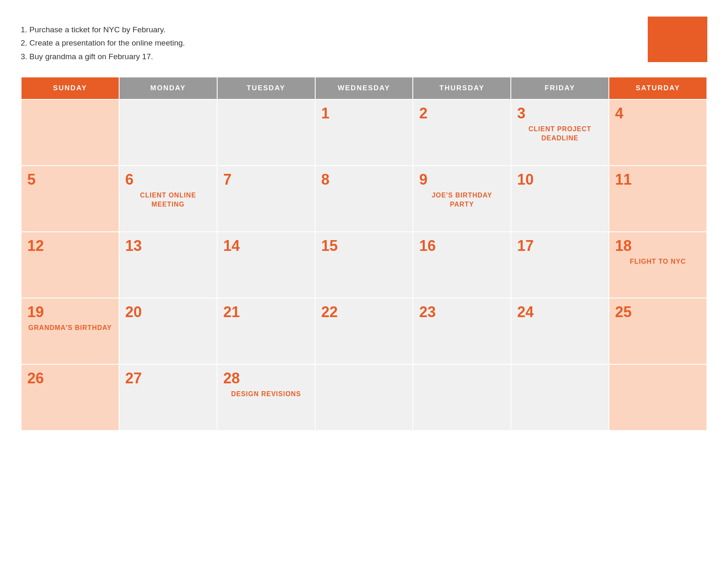  Describe the element at coordinates (70, 246) in the screenshot. I see `day-number: 12` at that location.